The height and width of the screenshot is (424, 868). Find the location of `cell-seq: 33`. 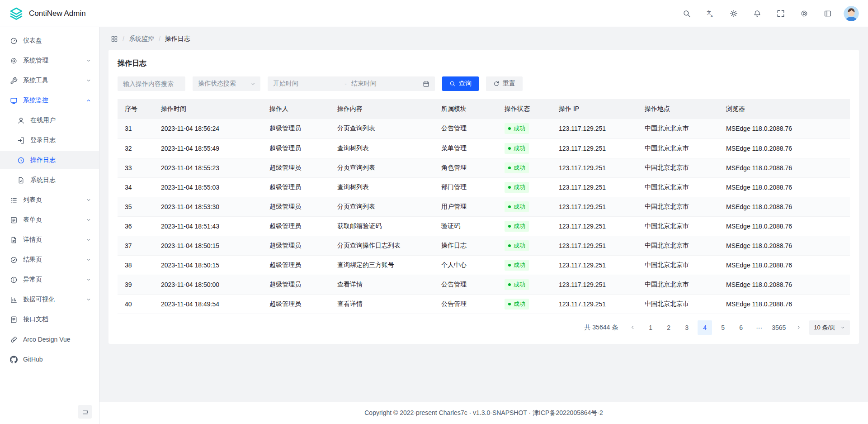

cell-seq: 33 is located at coordinates (136, 167).